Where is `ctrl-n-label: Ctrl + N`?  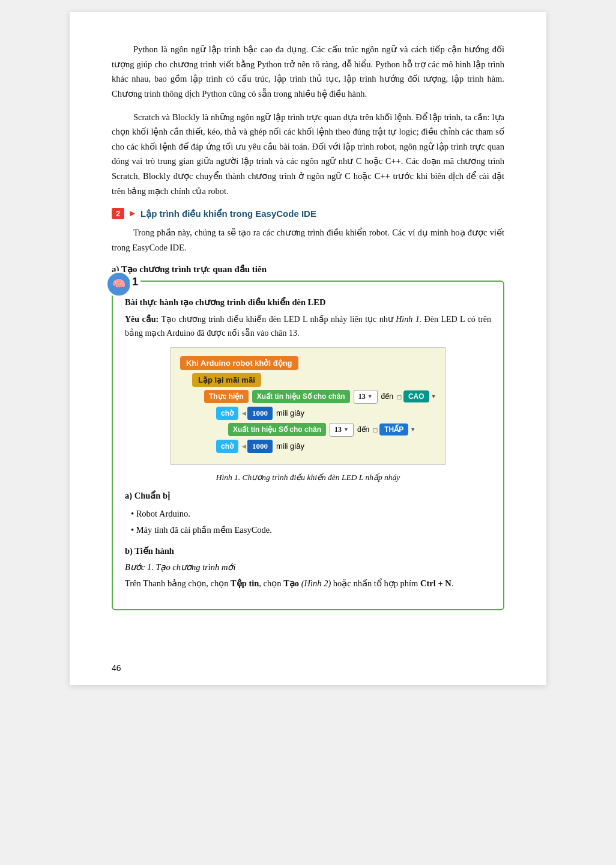 ctrl-n-label: Ctrl + N is located at coordinates (436, 583).